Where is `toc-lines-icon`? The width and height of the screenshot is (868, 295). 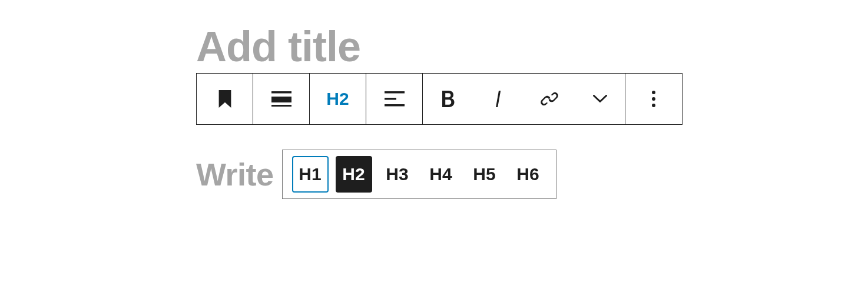
toc-lines-icon is located at coordinates (281, 99).